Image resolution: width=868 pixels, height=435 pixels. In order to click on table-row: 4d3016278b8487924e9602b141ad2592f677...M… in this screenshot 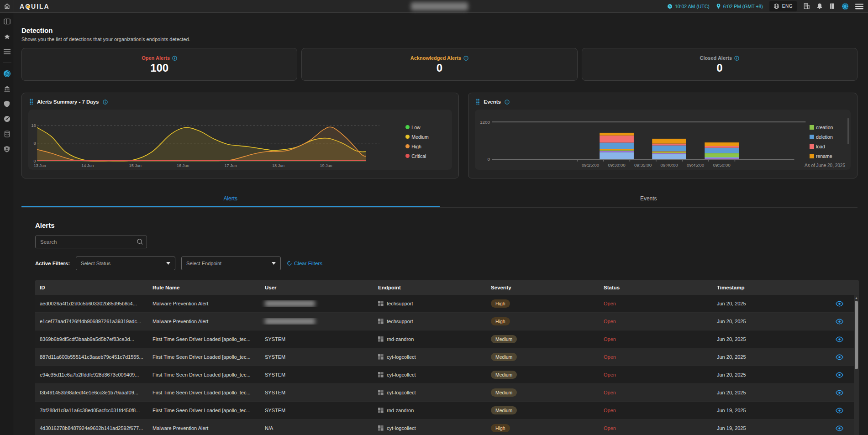, I will do `click(447, 427)`.